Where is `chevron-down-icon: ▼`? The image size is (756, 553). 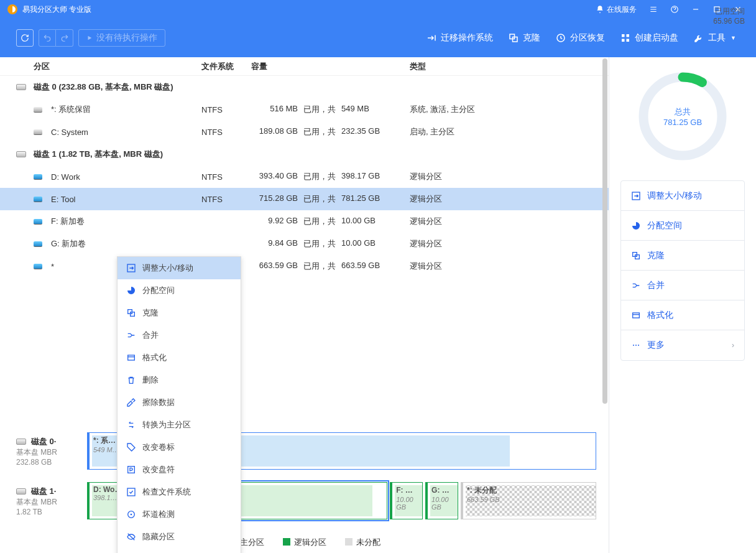
chevron-down-icon: ▼ is located at coordinates (734, 38).